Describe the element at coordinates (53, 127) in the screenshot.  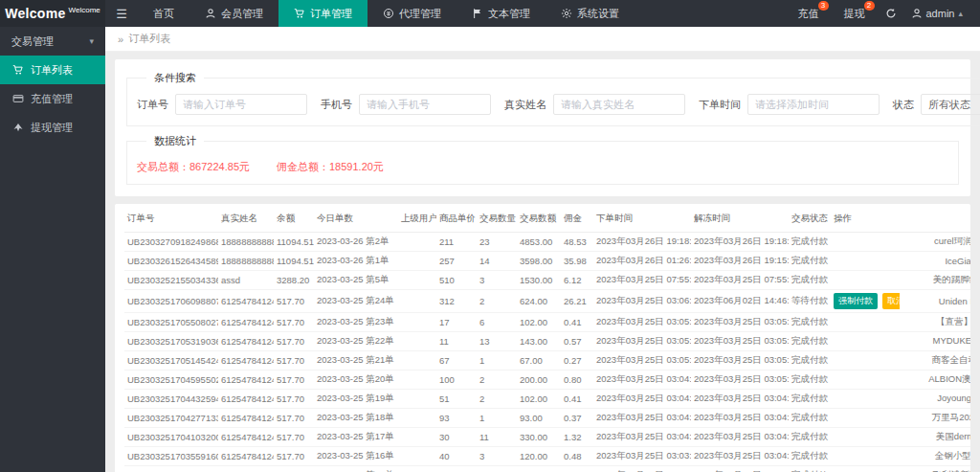
I see `sidebar-item-2: 提现管理` at that location.